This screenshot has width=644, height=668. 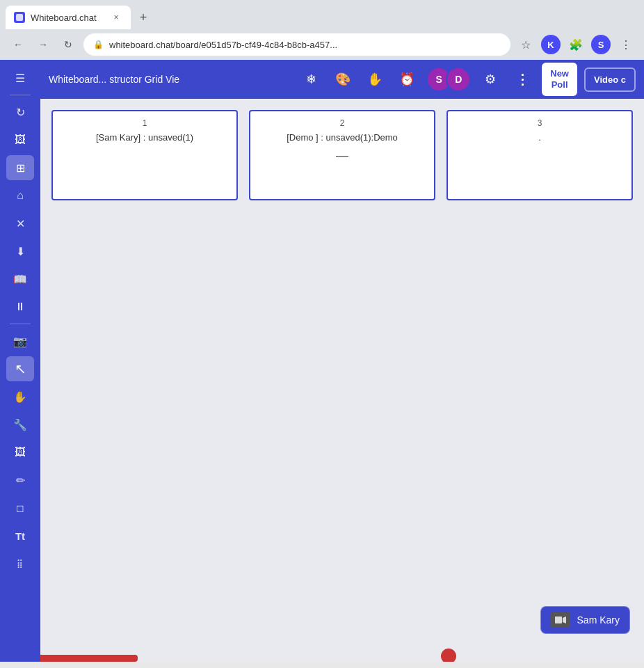 What do you see at coordinates (20, 424) in the screenshot?
I see `sidebar-wrench-button: 🔧` at bounding box center [20, 424].